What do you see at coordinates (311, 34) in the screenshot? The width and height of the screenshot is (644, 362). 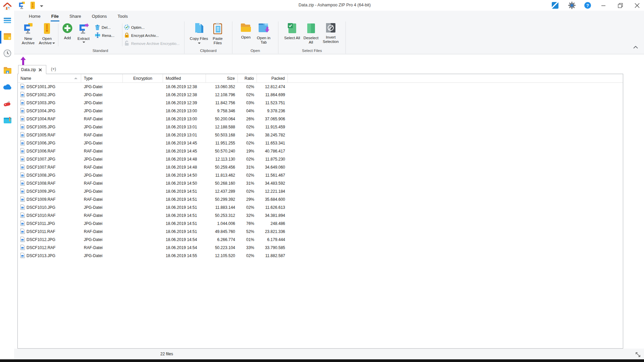 I see `deselect-all-button: Deselect All` at bounding box center [311, 34].